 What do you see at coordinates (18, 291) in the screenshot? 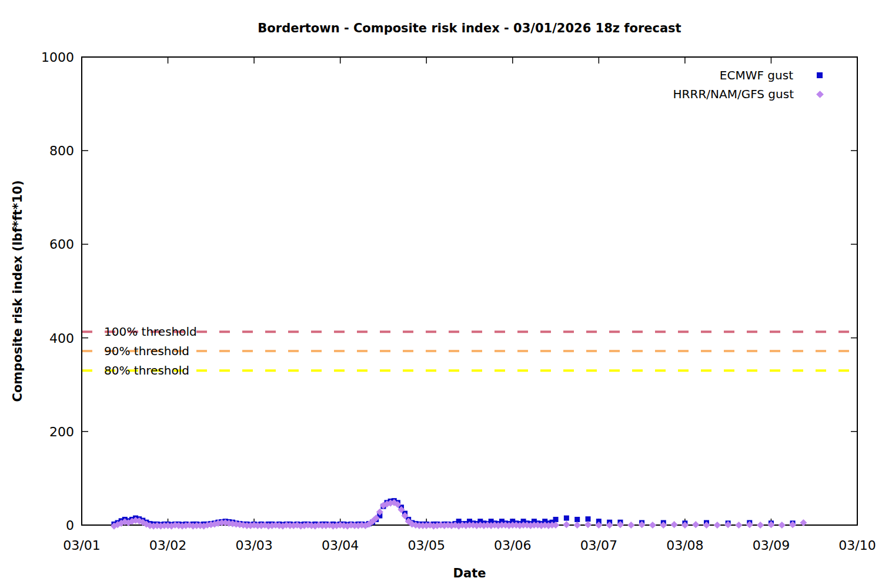
I see `y-axis-title: Composite risk index (lbf*ft*10)` at bounding box center [18, 291].